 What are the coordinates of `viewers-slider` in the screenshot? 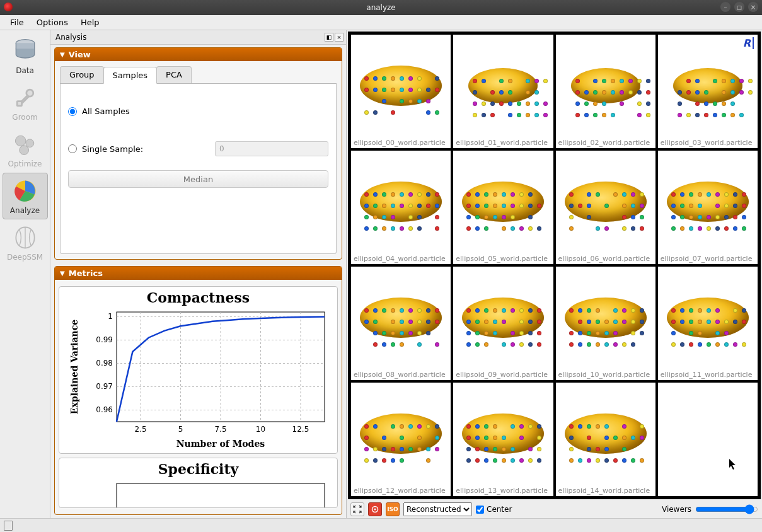 It's located at (727, 509).